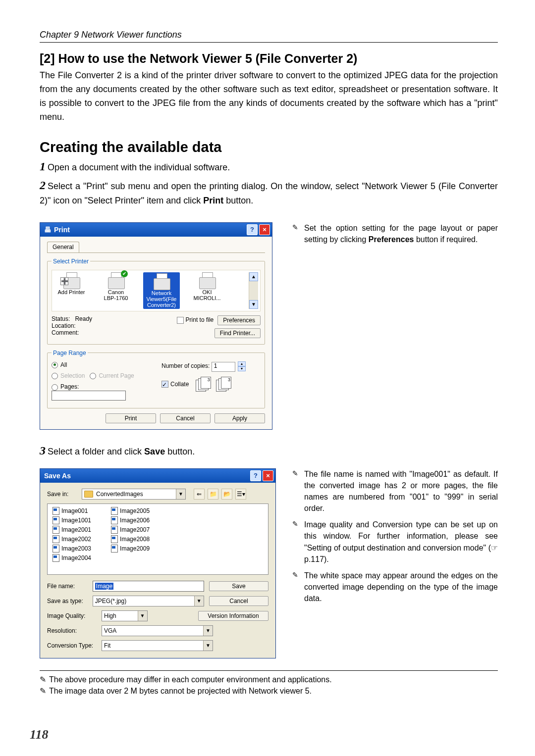  I want to click on file-item: Image2003, so click(72, 549).